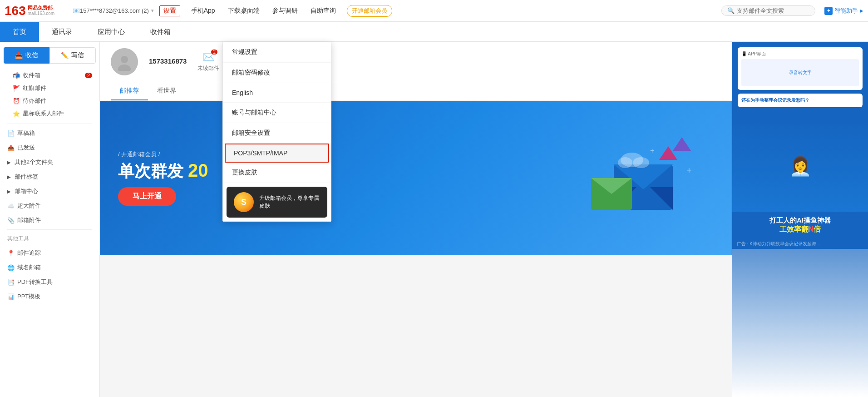  I want to click on chevron-icon: ▶, so click(862, 11).